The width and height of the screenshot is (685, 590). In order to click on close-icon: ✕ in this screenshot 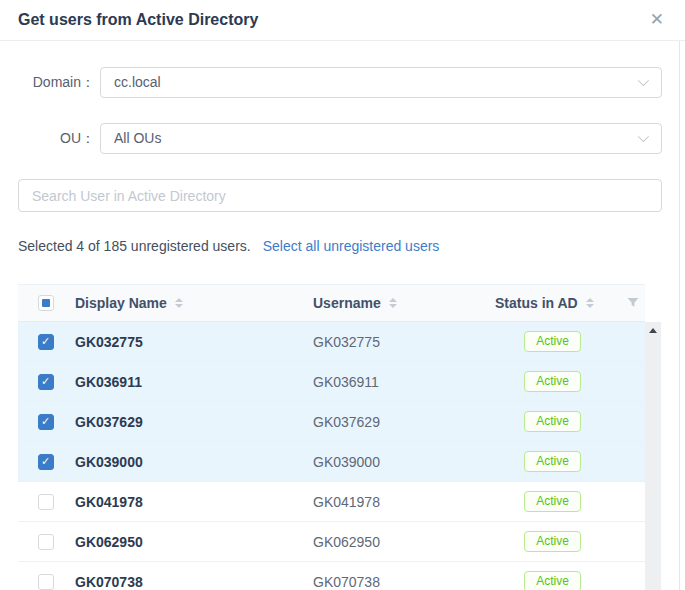, I will do `click(657, 20)`.